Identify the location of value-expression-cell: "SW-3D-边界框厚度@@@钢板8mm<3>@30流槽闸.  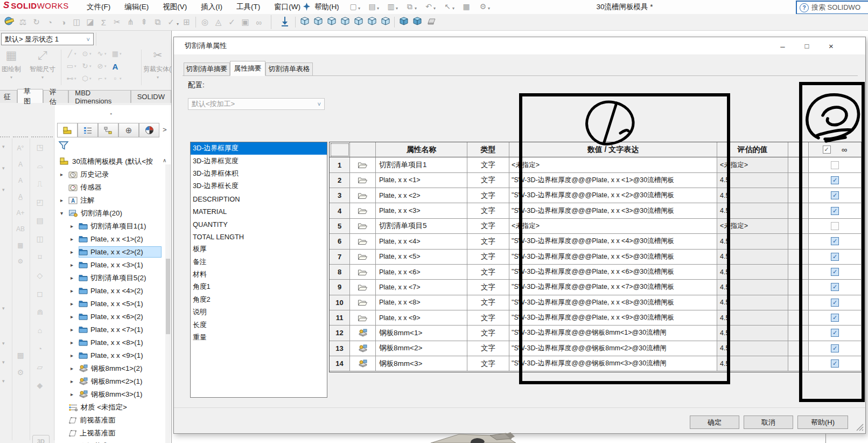
(613, 364).